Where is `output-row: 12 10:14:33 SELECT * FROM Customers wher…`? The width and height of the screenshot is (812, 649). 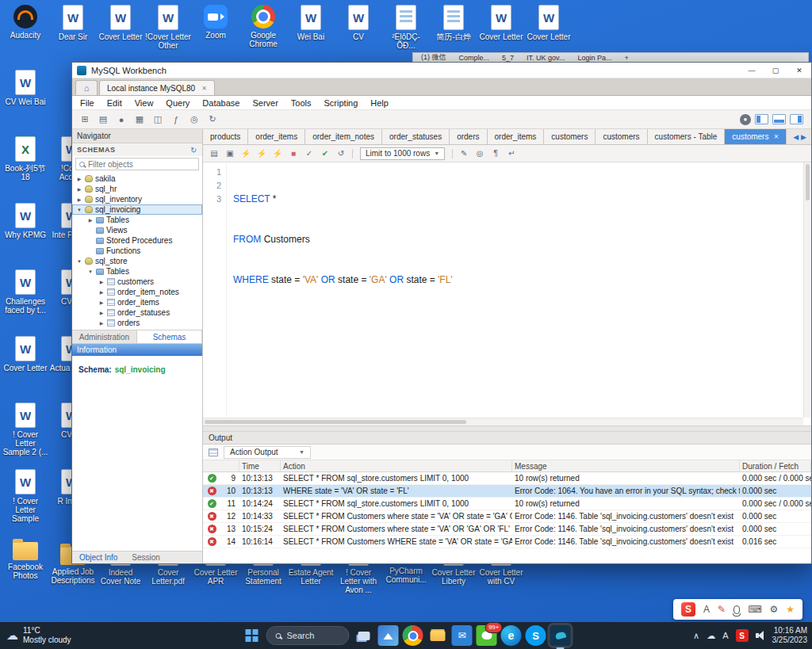 output-row: 12 10:14:33 SELECT * FROM Customers wher… is located at coordinates (508, 517).